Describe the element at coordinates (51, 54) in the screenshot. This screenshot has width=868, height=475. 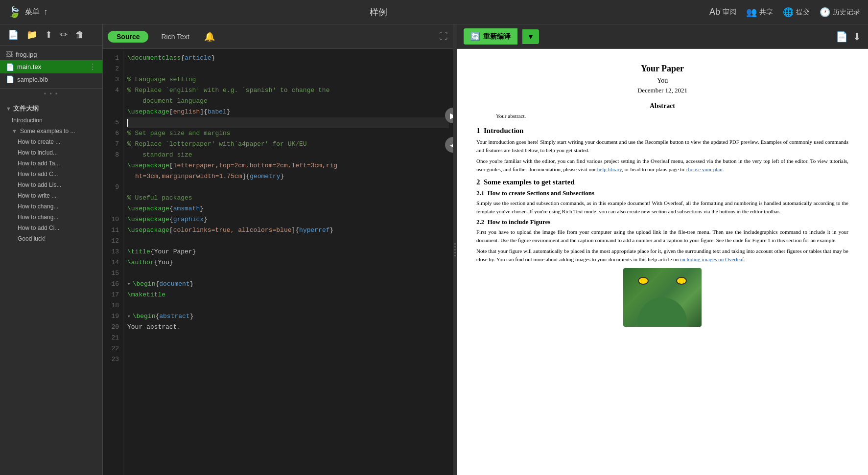
I see `file-item-frog: 🖼 frog.jpg` at that location.